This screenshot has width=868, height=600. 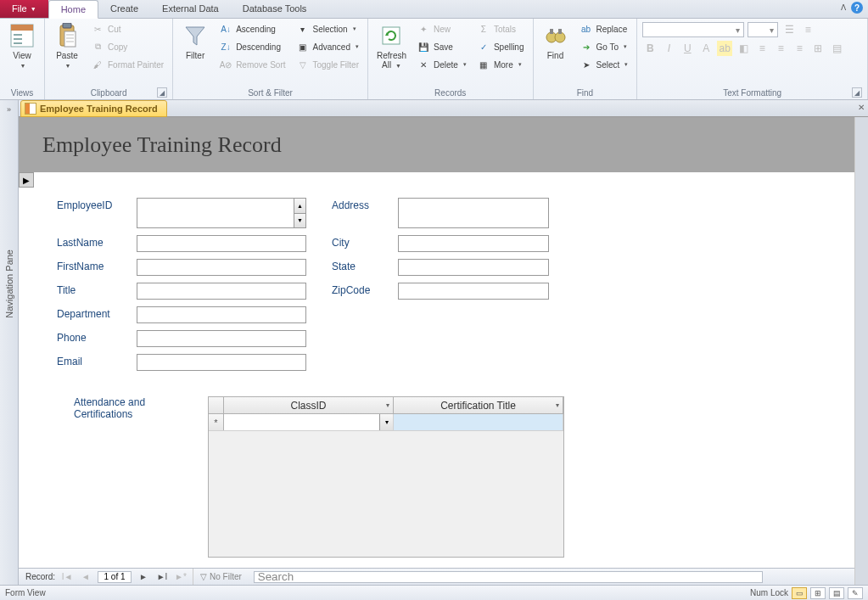 What do you see at coordinates (221, 244) in the screenshot?
I see `lastname-field` at bounding box center [221, 244].